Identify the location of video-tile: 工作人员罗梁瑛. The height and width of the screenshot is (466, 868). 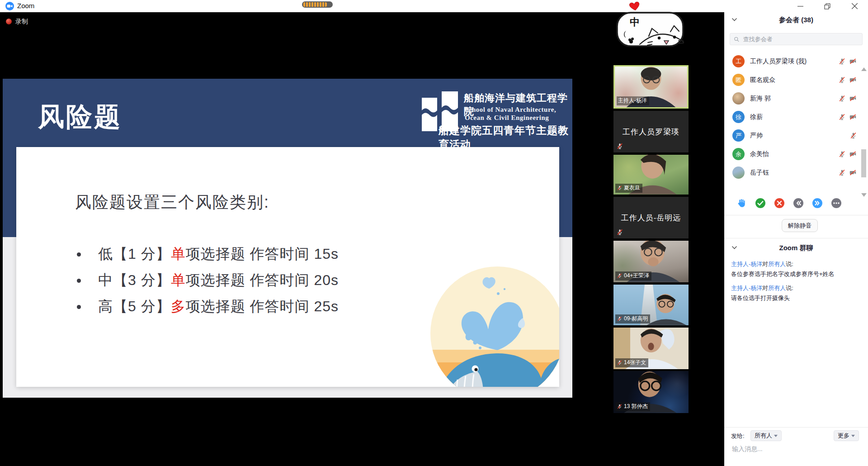
(651, 132).